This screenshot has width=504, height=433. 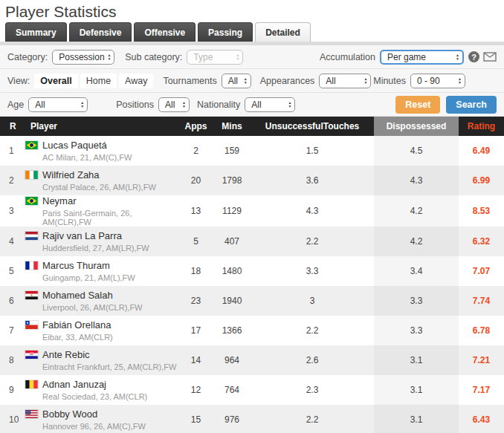 I want to click on player-meta: Guingamp, 21, AM(L),FW, so click(x=110, y=278).